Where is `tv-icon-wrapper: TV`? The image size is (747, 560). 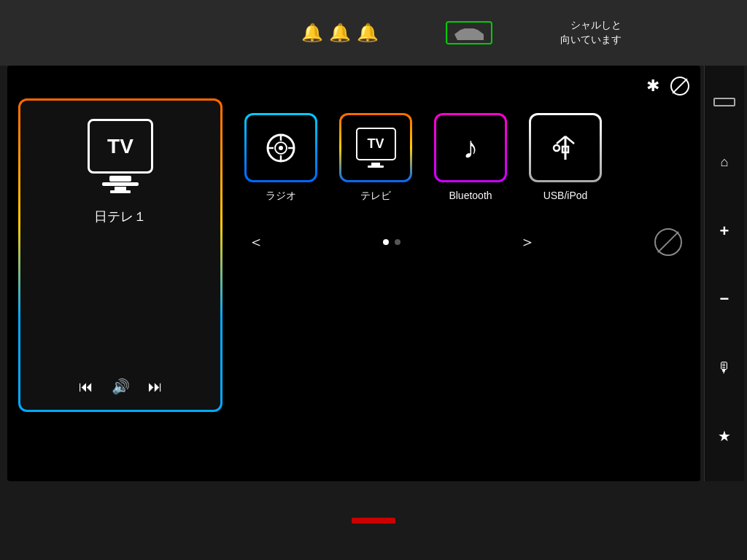 tv-icon-wrapper: TV is located at coordinates (376, 147).